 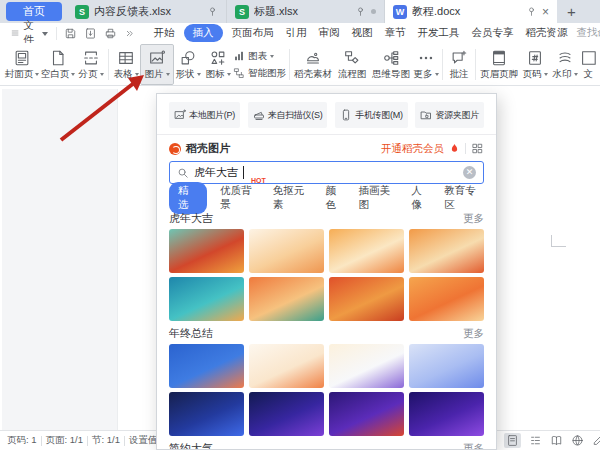 I want to click on resource-folder-button: 资源夹图片, so click(x=450, y=115).